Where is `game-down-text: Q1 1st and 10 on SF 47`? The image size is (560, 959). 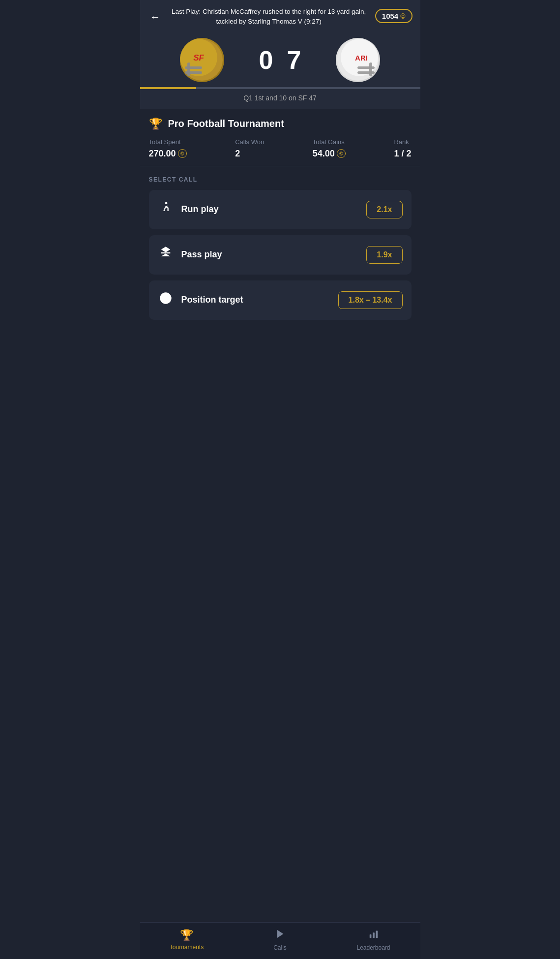
game-down-text: Q1 1st and 10 on SF 47 is located at coordinates (280, 99).